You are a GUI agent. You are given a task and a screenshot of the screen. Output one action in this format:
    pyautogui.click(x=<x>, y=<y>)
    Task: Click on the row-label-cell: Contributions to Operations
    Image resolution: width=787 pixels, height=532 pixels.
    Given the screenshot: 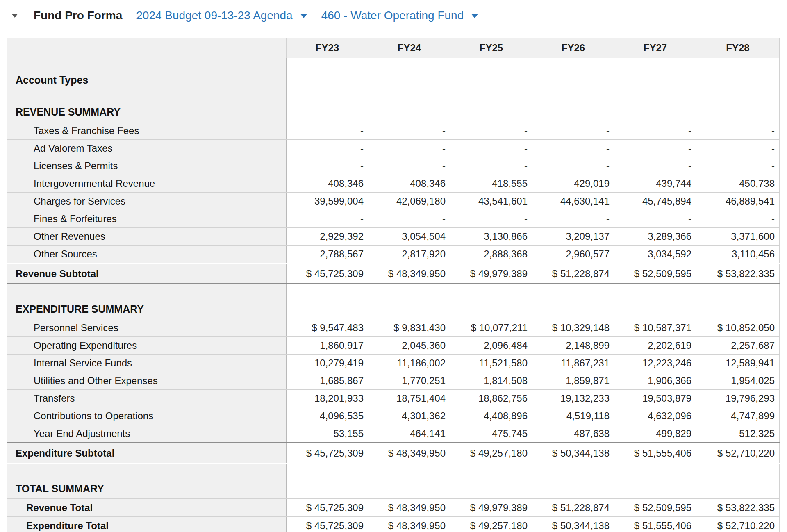 What is the action you would take?
    pyautogui.click(x=147, y=416)
    